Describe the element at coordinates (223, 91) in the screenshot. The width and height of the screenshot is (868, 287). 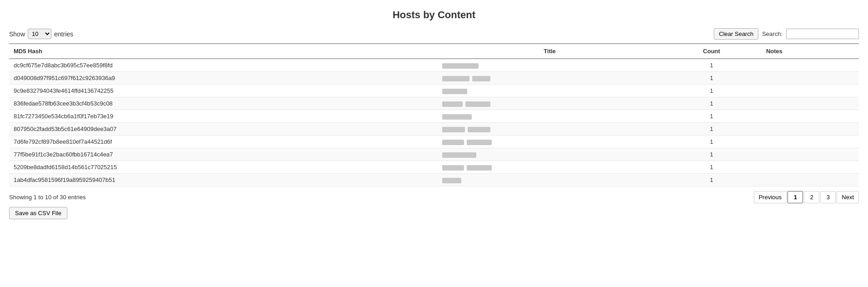
I see `cell-hash: 9c9e832794043fe4614ffd4136742255` at that location.